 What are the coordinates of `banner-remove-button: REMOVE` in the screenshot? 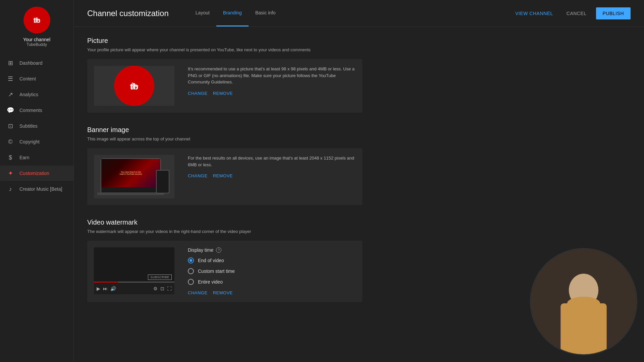 It's located at (223, 176).